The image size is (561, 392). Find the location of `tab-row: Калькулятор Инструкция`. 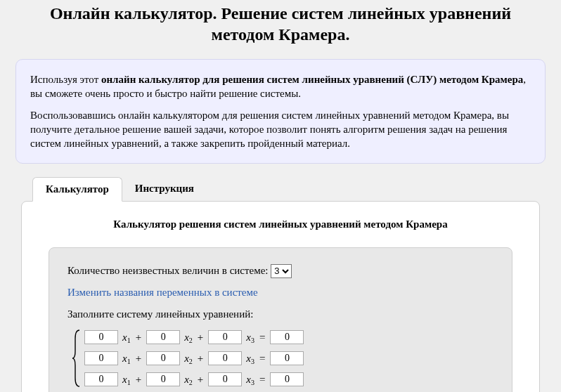

tab-row: Калькулятор Инструкция is located at coordinates (286, 188).